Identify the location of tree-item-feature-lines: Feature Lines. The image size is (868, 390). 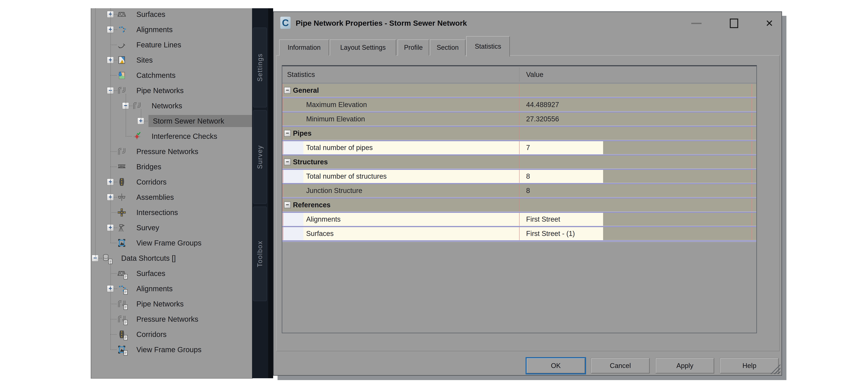
(172, 45).